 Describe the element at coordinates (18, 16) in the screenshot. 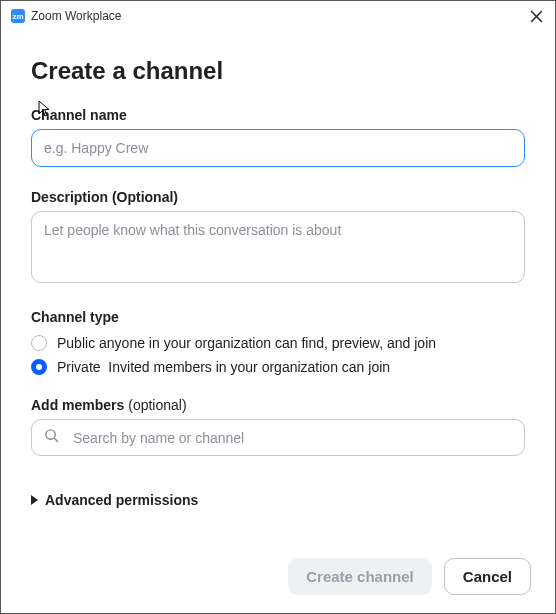

I see `app-icon: zm` at that location.